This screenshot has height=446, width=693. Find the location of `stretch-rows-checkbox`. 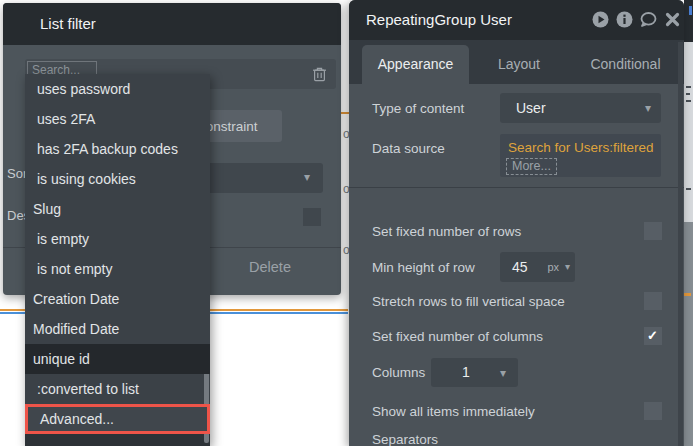

stretch-rows-checkbox is located at coordinates (653, 301).